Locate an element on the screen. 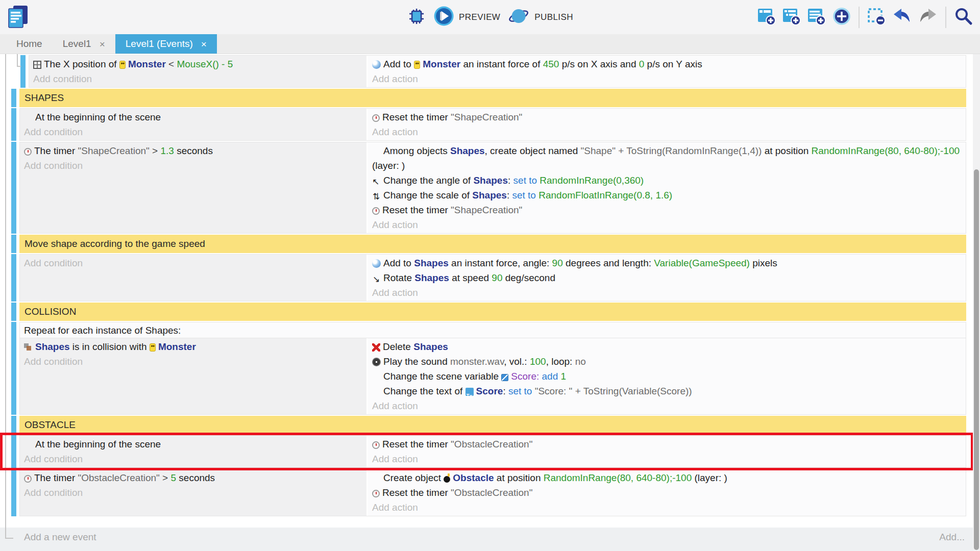 This screenshot has height=551, width=980. scrollbar-thumb is located at coordinates (976, 360).